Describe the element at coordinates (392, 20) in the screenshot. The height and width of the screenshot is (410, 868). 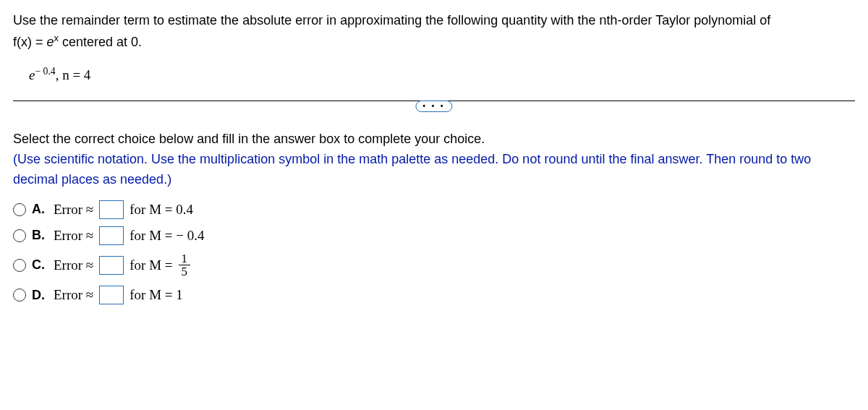
I see `problem-line1: Use the remainder term to estimate the a…` at that location.